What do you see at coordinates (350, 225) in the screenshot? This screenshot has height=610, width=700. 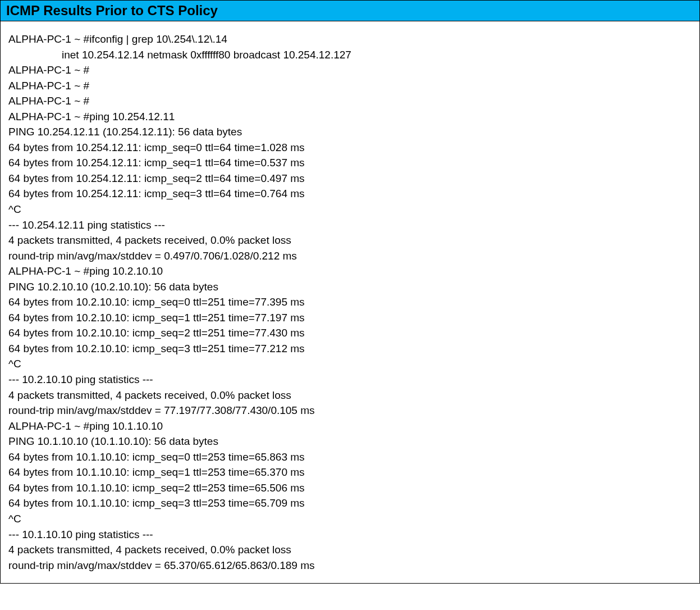 I see `terminal-line: --- 10.254.12.11 ping statistics ---` at bounding box center [350, 225].